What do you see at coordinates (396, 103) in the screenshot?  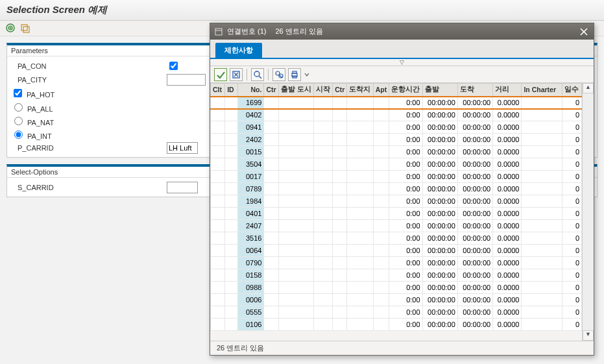 I see `table-row: 16990:0000:00:0000:00:000.00000` at bounding box center [396, 103].